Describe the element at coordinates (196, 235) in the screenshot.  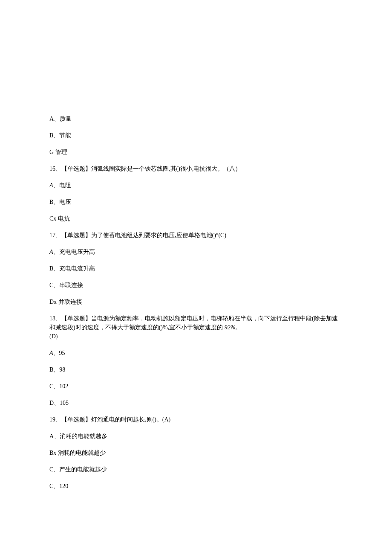
I see `q17-stem: 17、【单选题】为了使蓄电池组达到要求的电压,应使单格电池()°(C)` at that location.